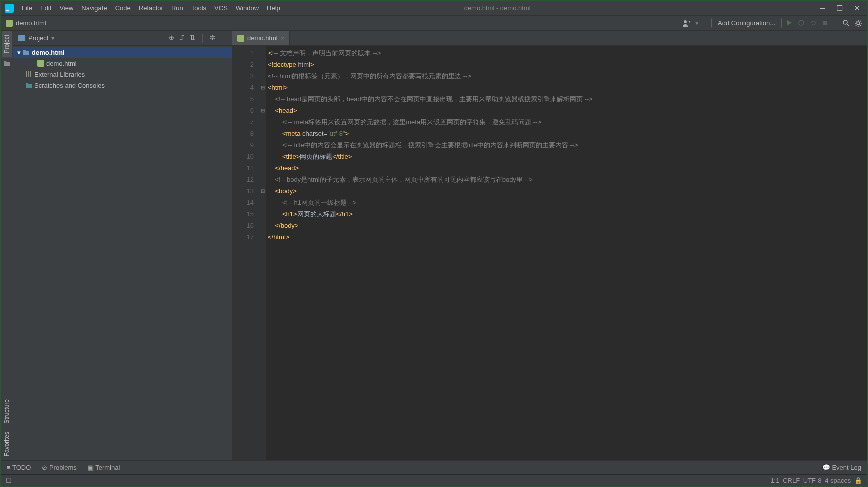 Image resolution: width=868 pixels, height=487 pixels. Describe the element at coordinates (434, 8) in the screenshot. I see `menubar: FileEditViewNavigateCodeRefactorRunTools…` at that location.